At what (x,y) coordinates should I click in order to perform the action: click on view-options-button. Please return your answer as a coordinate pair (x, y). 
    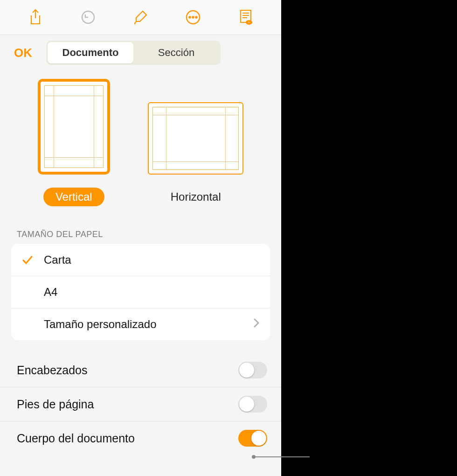
    Looking at the image, I should click on (246, 17).